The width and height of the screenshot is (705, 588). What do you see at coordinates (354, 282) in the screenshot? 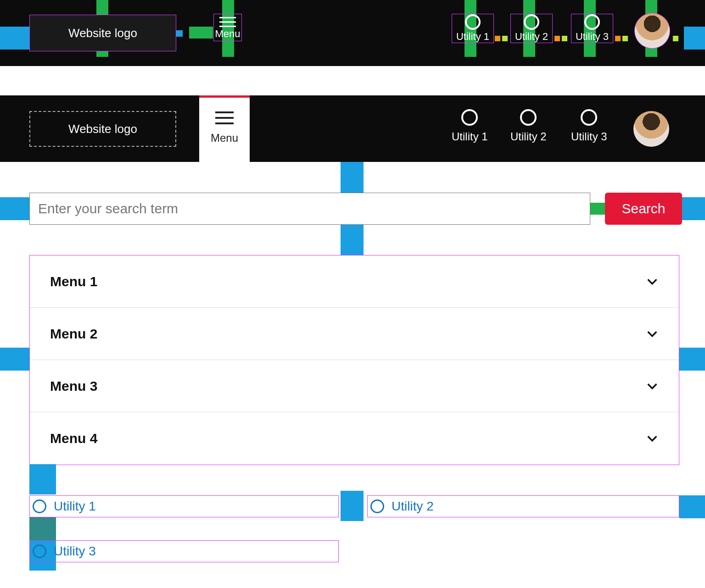
I see `menu-item-1: Menu 1` at bounding box center [354, 282].